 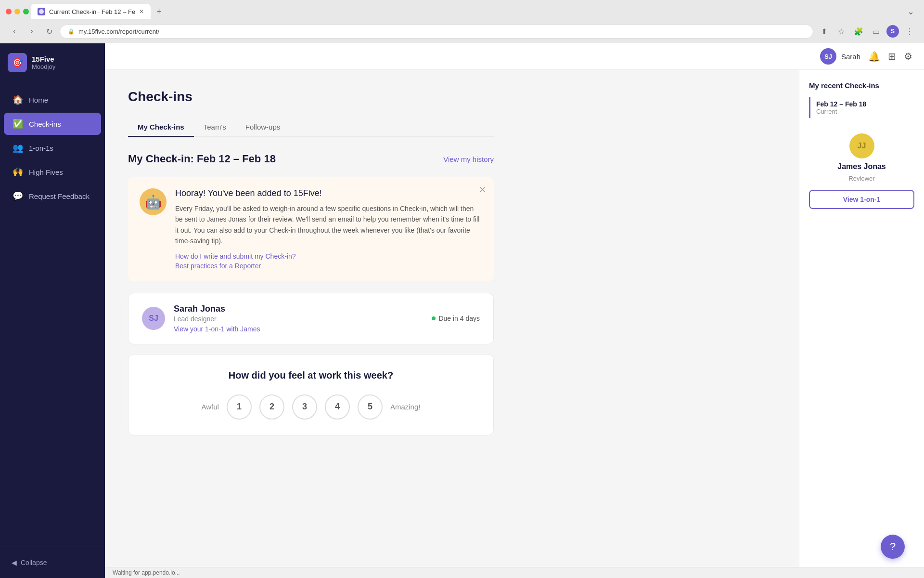 I want to click on address-bar-row: 🔒 my.15five.com/report/current/, so click(x=436, y=32).